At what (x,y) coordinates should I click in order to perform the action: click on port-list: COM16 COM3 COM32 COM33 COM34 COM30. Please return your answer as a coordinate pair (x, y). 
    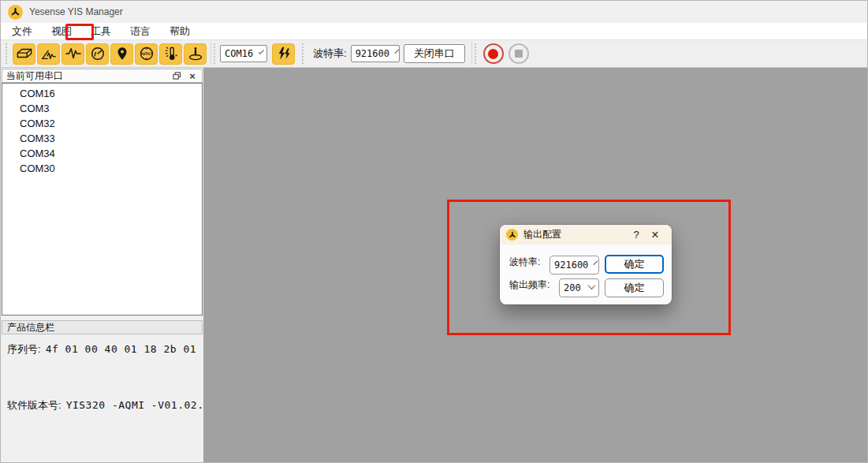
    Looking at the image, I should click on (102, 199).